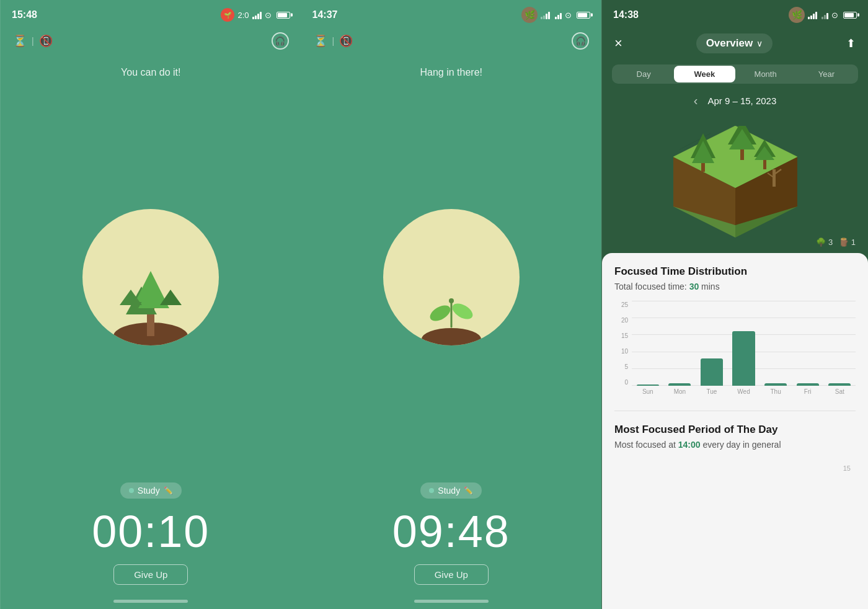  I want to click on left-icons-2: ⏳ | 📵, so click(334, 41).